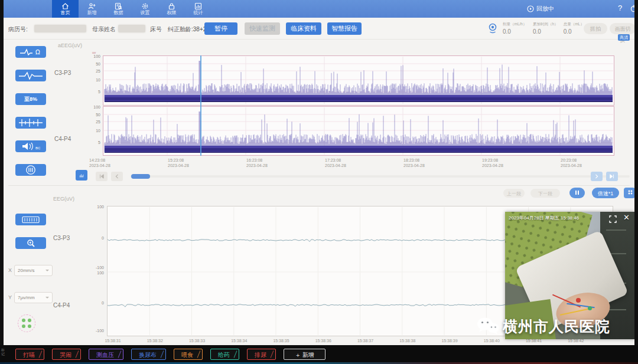  What do you see at coordinates (31, 123) in the screenshot?
I see `spike-tool-button` at bounding box center [31, 123].